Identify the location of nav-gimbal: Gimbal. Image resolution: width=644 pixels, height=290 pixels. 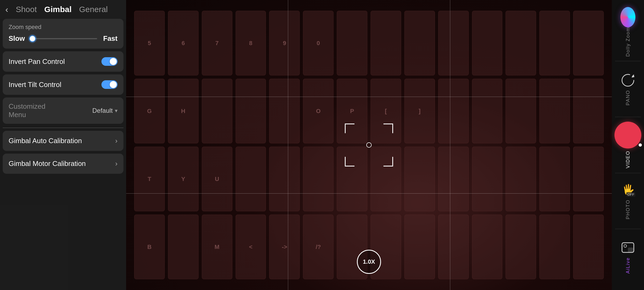
(58, 9).